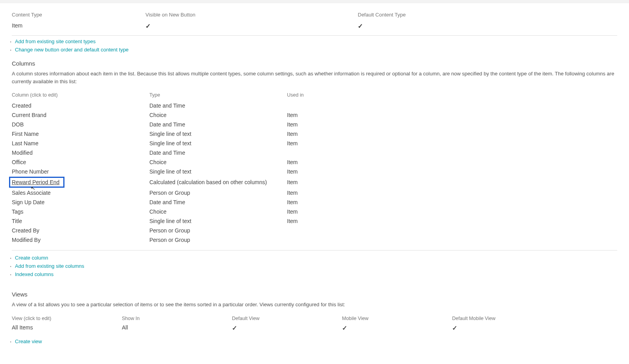 This screenshot has height=364, width=629. I want to click on add-existing-content-types-link: Add from existing site content types, so click(55, 42).